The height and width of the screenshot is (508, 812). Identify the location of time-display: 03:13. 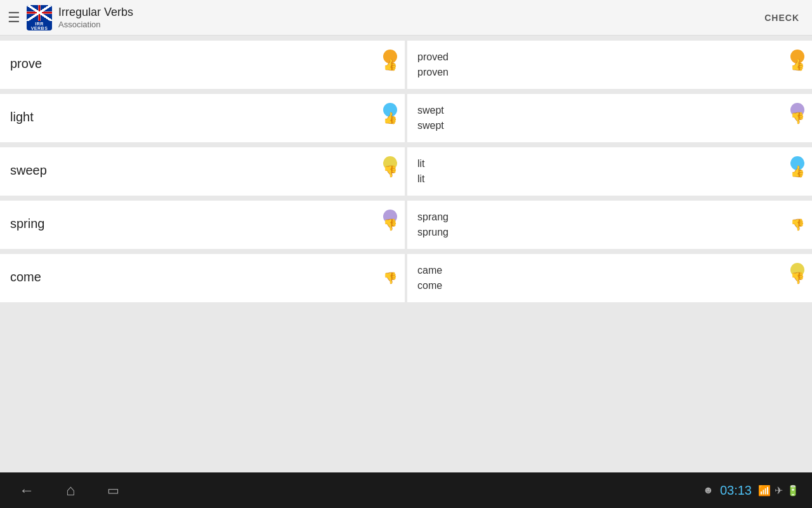
(736, 490).